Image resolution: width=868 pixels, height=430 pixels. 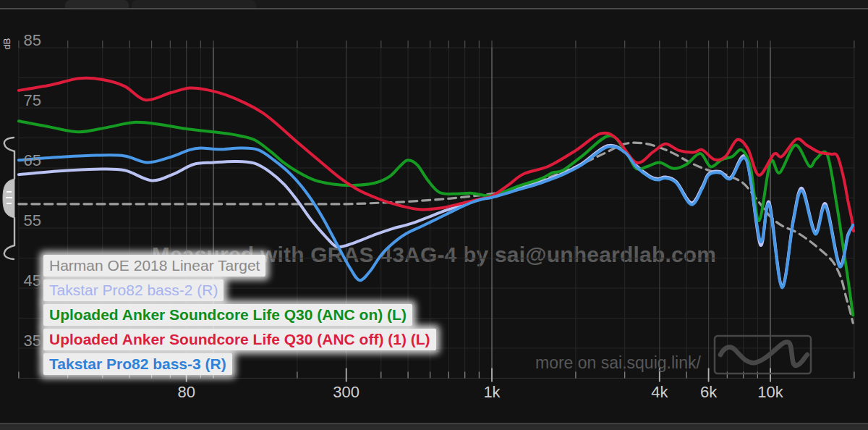 What do you see at coordinates (434, 426) in the screenshot?
I see `bottom-chrome-bar` at bounding box center [434, 426].